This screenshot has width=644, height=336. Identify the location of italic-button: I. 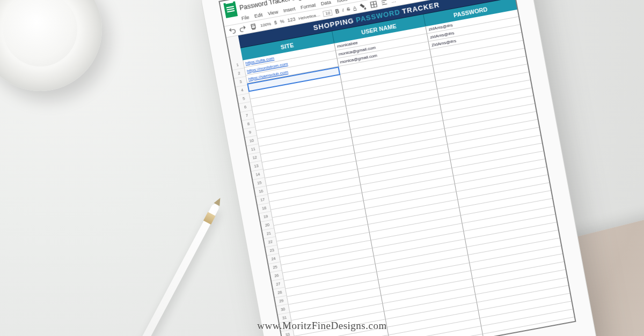
(343, 10).